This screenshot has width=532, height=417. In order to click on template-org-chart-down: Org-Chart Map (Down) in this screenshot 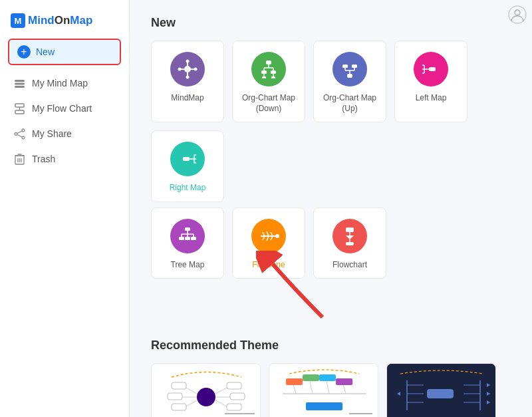, I will do `click(269, 81)`.